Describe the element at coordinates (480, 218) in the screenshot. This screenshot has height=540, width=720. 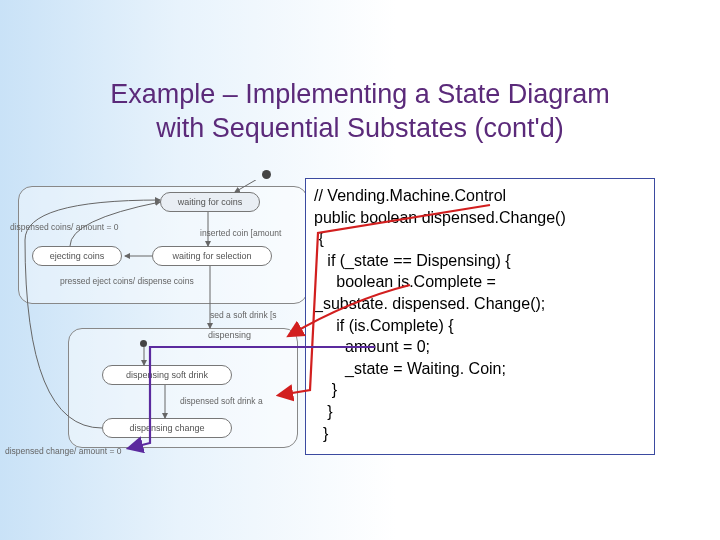
I see `code-line: public boolean dispensed.Change()` at that location.